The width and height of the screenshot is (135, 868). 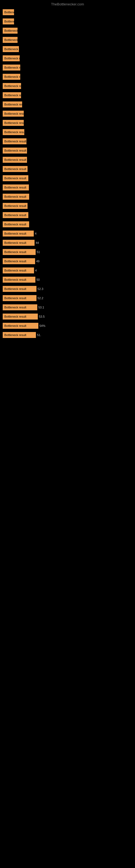 I want to click on bar-value: 54%, so click(x=42, y=326).